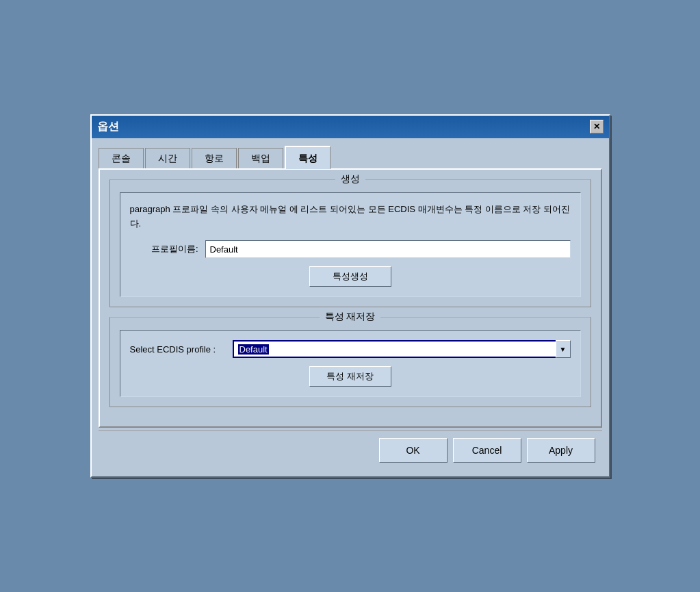  What do you see at coordinates (164, 249) in the screenshot?
I see `profile-name-label: 프로필이름:` at bounding box center [164, 249].